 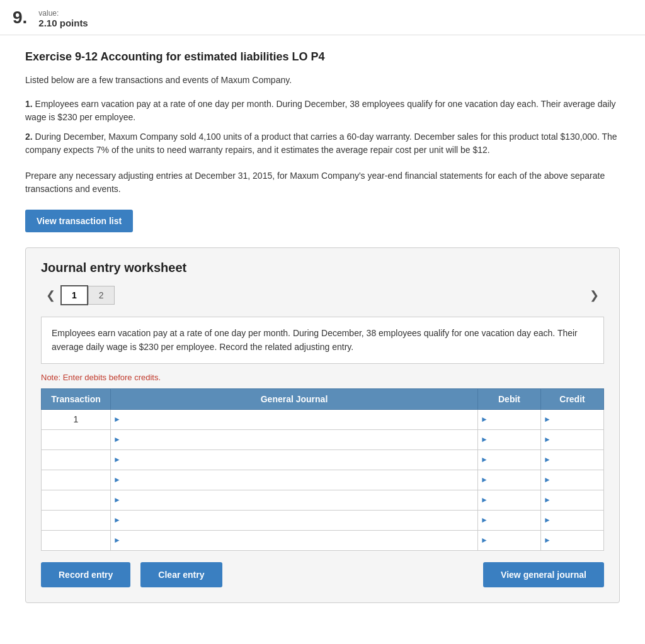 What do you see at coordinates (322, 419) in the screenshot?
I see `table-row: 1►►►` at bounding box center [322, 419].